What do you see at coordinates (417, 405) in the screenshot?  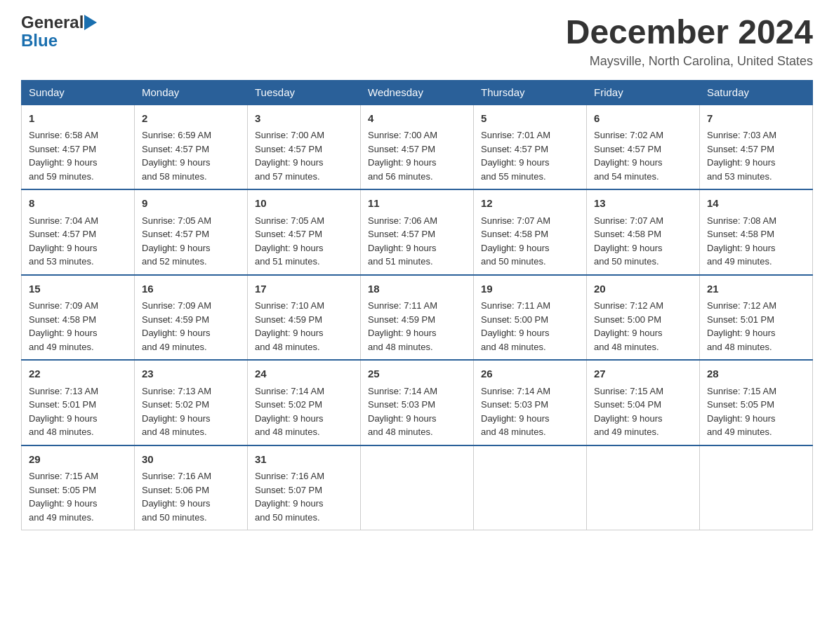 I see `day-info: Sunset: 5:03 PM` at bounding box center [417, 405].